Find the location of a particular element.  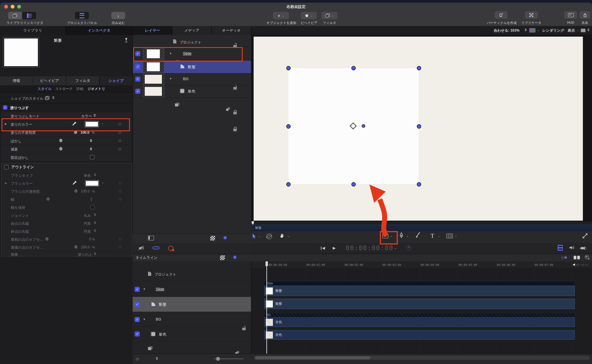

play-button: ▶ is located at coordinates (334, 248).